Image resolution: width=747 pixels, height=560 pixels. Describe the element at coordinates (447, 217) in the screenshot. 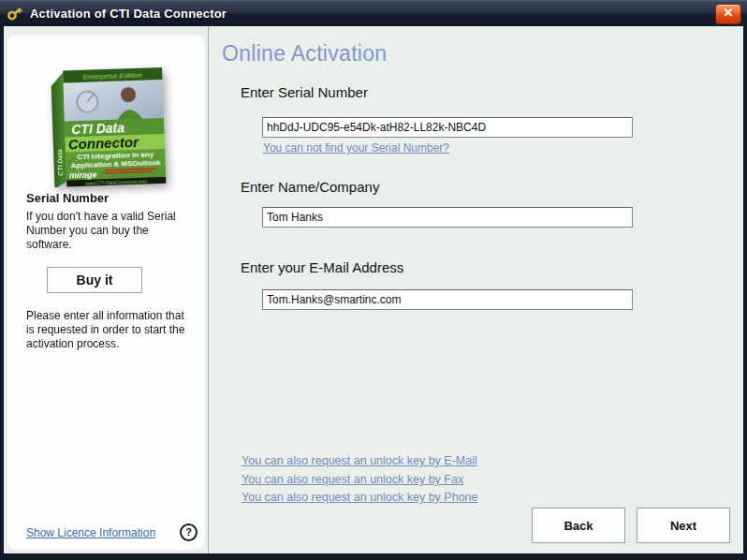

I see `name-company-input` at that location.